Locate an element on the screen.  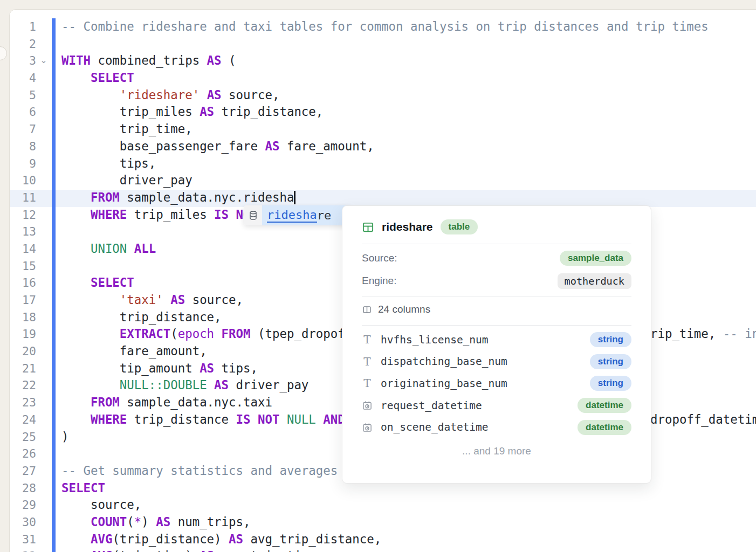
code-line: trip_time, is located at coordinates (409, 129).